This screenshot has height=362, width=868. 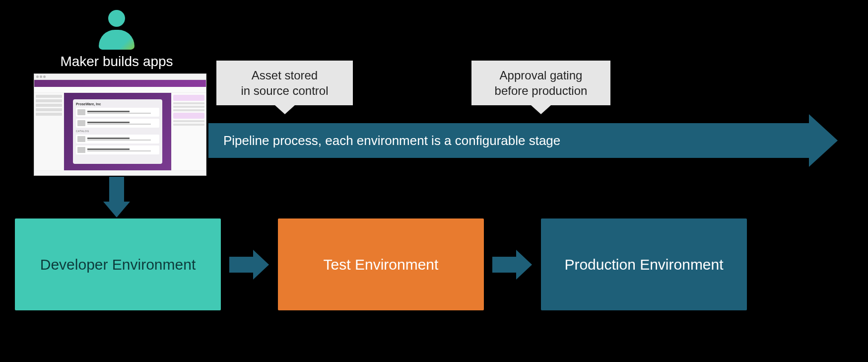 I want to click on thumb-catalog-label: CATALOG, so click(x=118, y=131).